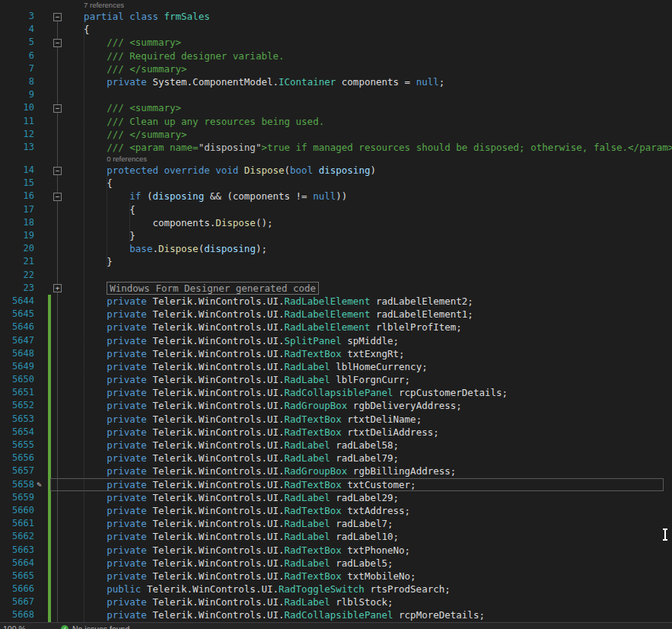 This screenshot has height=629, width=672. Describe the element at coordinates (18, 108) in the screenshot. I see `line-number: 10` at that location.